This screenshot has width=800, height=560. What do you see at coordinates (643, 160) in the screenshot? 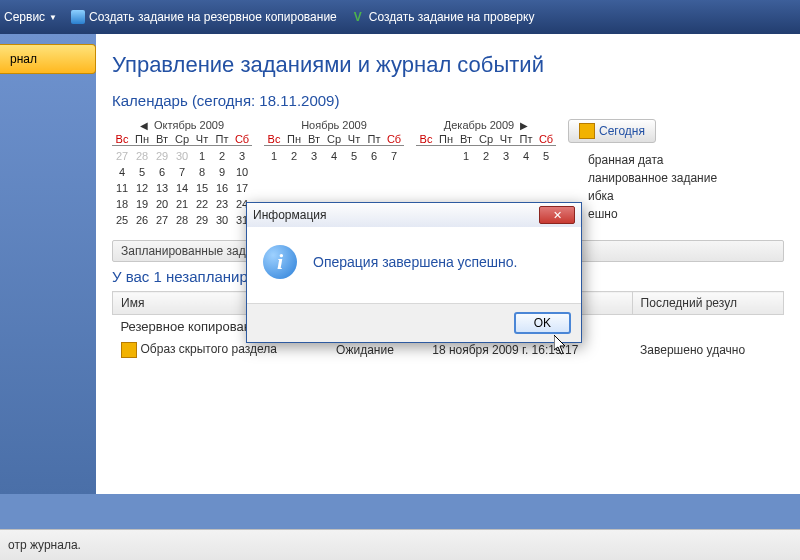
I see `legend-item: бранная дата` at bounding box center [643, 160].